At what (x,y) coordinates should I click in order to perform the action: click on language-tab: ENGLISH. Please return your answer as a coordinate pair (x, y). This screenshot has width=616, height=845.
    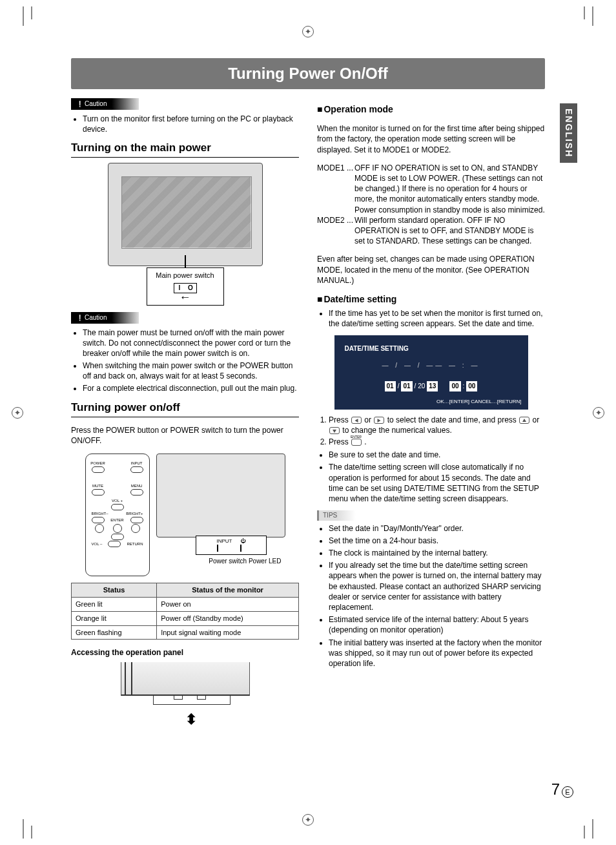
    Looking at the image, I should click on (568, 133).